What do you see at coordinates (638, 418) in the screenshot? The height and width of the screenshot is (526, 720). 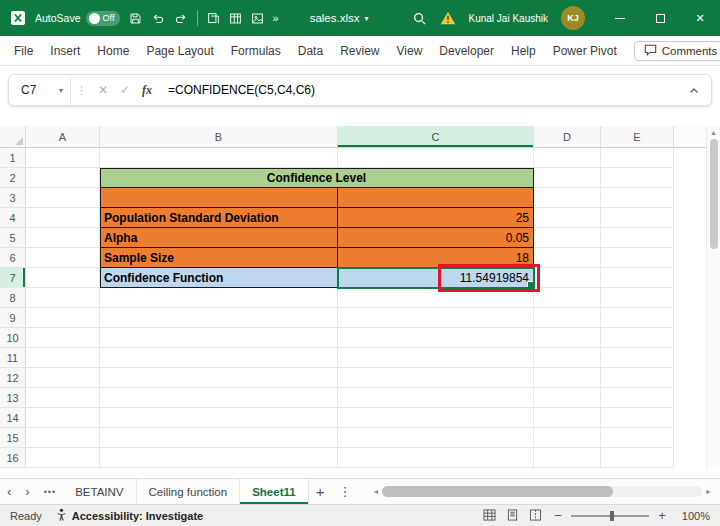 I see `cell-E14` at bounding box center [638, 418].